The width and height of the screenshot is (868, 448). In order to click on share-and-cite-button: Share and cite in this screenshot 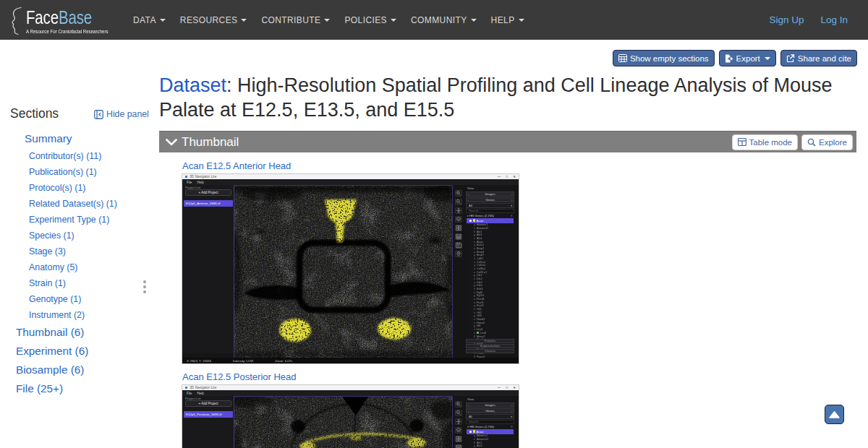, I will do `click(819, 58)`.